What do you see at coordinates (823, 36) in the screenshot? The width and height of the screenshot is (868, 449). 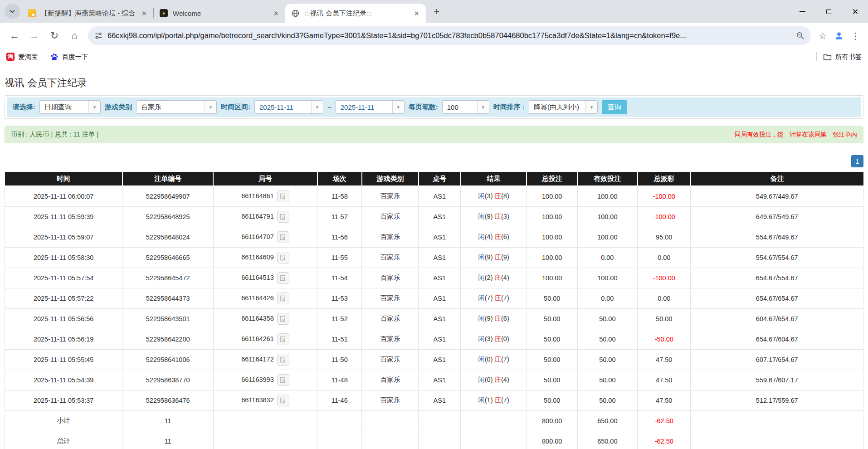 I see `bookmark-star-icon: ☆` at bounding box center [823, 36].